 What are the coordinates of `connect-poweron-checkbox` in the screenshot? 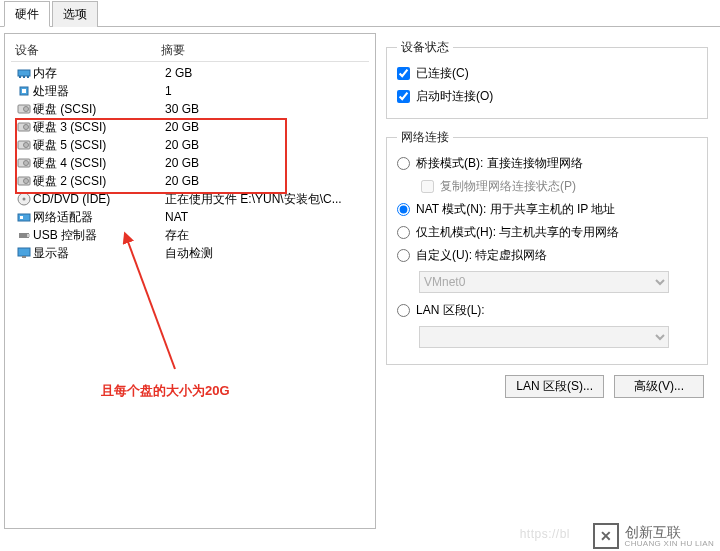 It's located at (404, 96).